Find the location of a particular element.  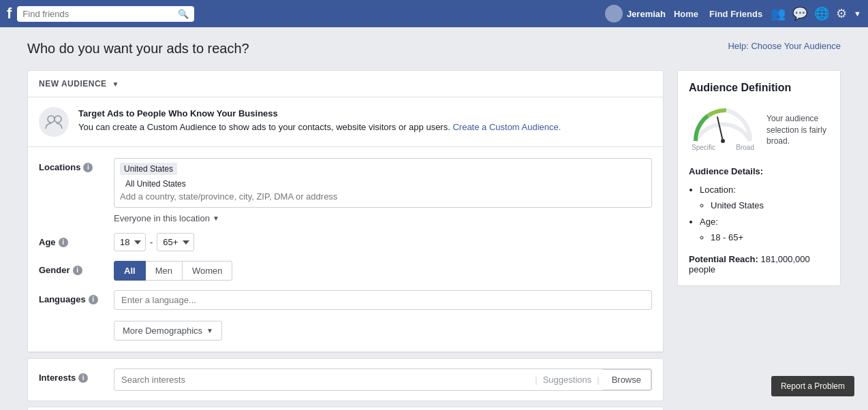

languages-label: Languages i is located at coordinates (76, 297).